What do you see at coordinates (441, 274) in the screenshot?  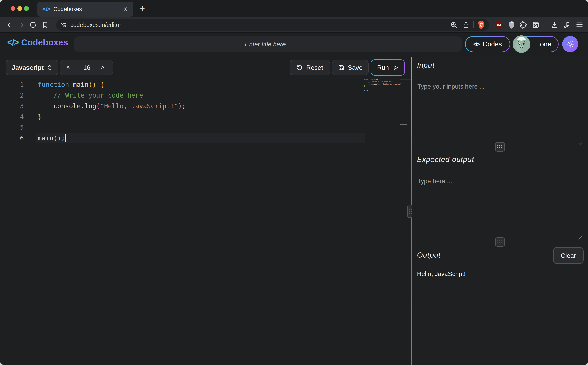 I see `output-text: Hello, JavaScript!` at bounding box center [441, 274].